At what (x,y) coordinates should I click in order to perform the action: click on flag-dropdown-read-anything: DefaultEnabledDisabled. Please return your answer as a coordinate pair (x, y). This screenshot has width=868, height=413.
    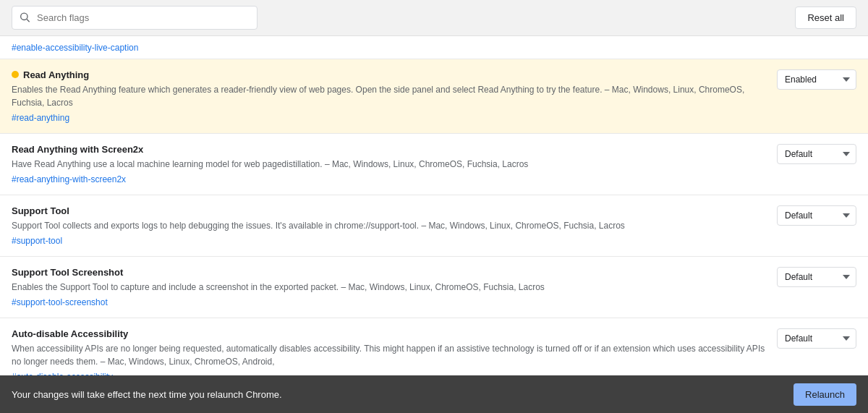
    Looking at the image, I should click on (817, 80).